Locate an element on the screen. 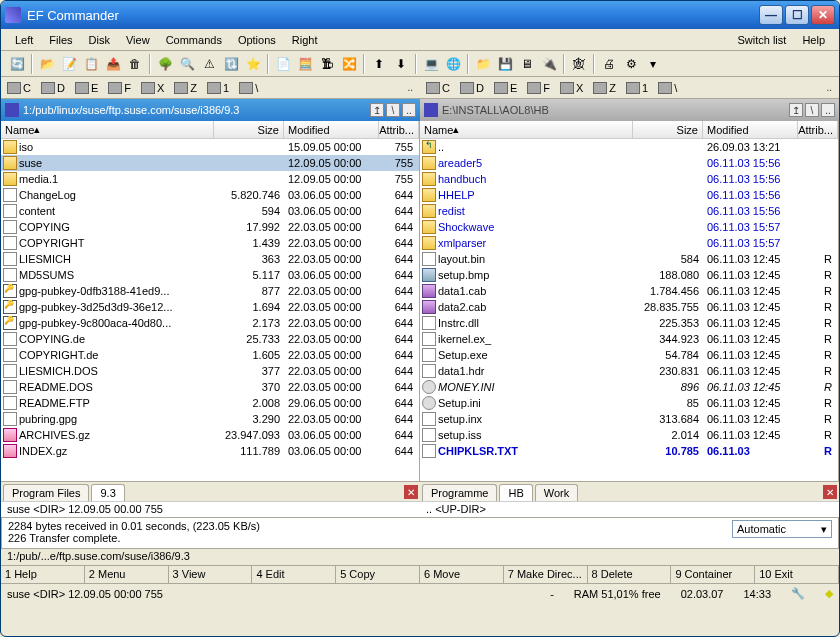 The width and height of the screenshot is (840, 637). file-row: MONEY.INI89606.11.03 12:45R is located at coordinates (629, 387).